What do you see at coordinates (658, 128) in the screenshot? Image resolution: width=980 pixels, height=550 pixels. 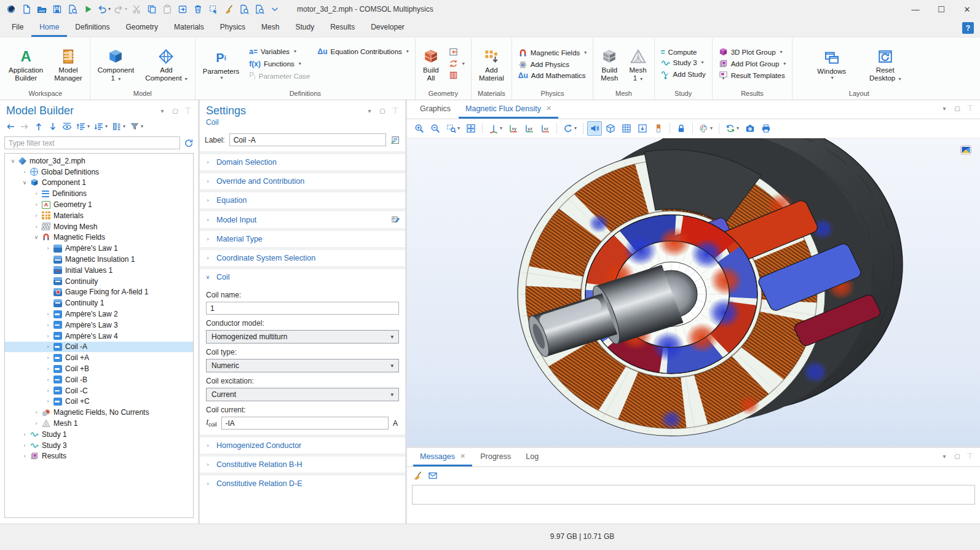 I see `show-color-legend-button` at bounding box center [658, 128].